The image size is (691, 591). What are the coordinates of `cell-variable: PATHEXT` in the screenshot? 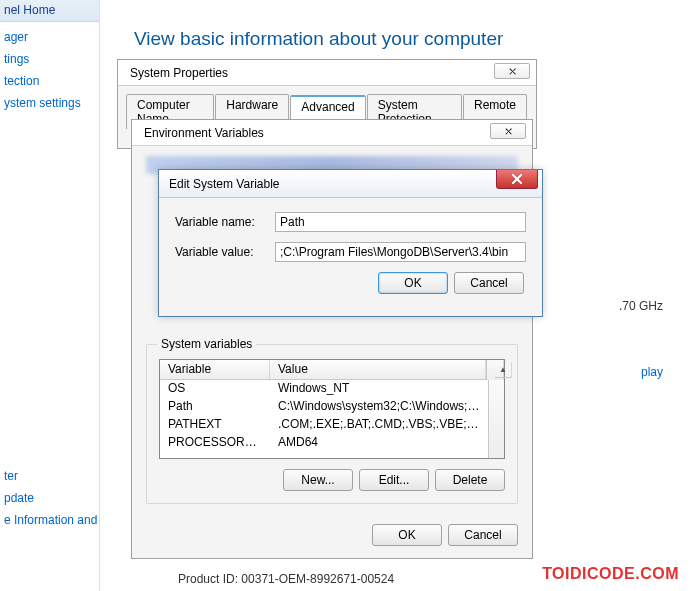 It's located at (215, 425).